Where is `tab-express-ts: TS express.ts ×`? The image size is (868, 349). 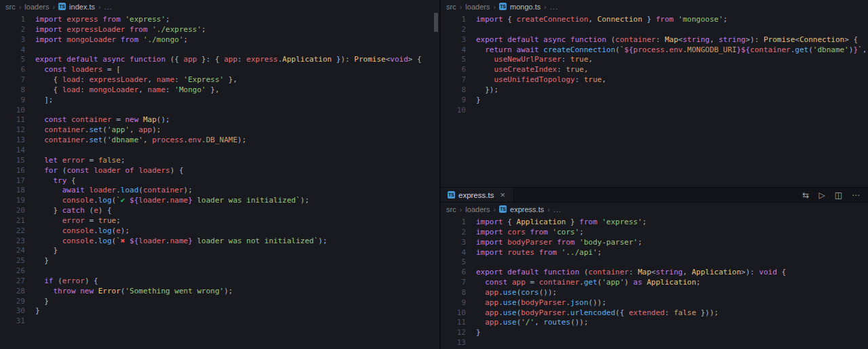 tab-express-ts: TS express.ts × is located at coordinates (477, 195).